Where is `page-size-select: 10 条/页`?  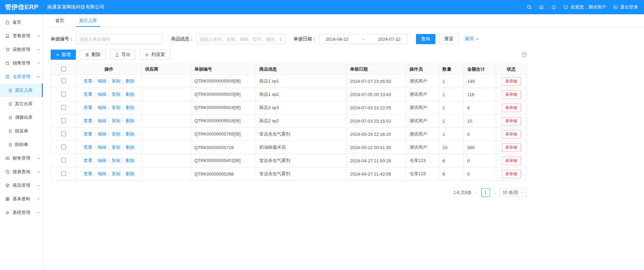 page-size-select: 10 条/页 is located at coordinates (513, 193).